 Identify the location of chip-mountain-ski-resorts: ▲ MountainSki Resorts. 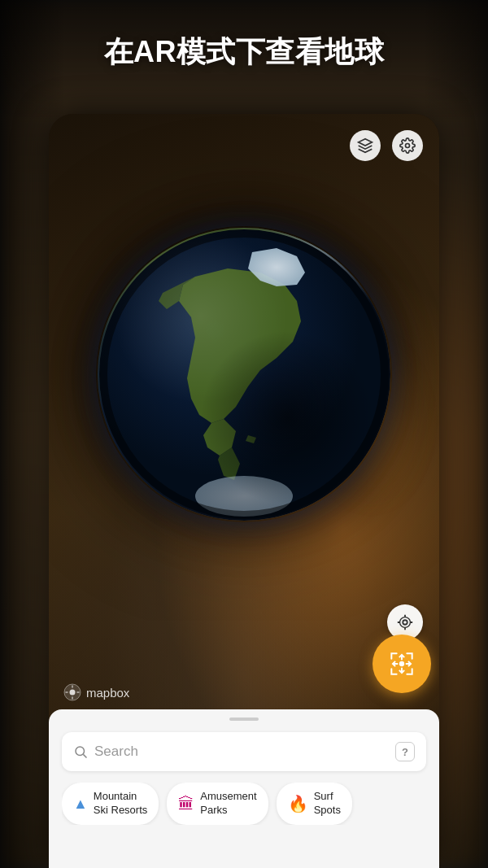
(111, 804).